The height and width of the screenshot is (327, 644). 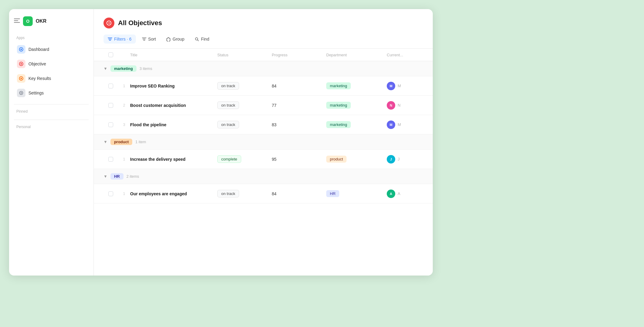 What do you see at coordinates (263, 86) in the screenshot?
I see `table-row: 1 Improve SEO Ranking on track 84 market…` at bounding box center [263, 86].